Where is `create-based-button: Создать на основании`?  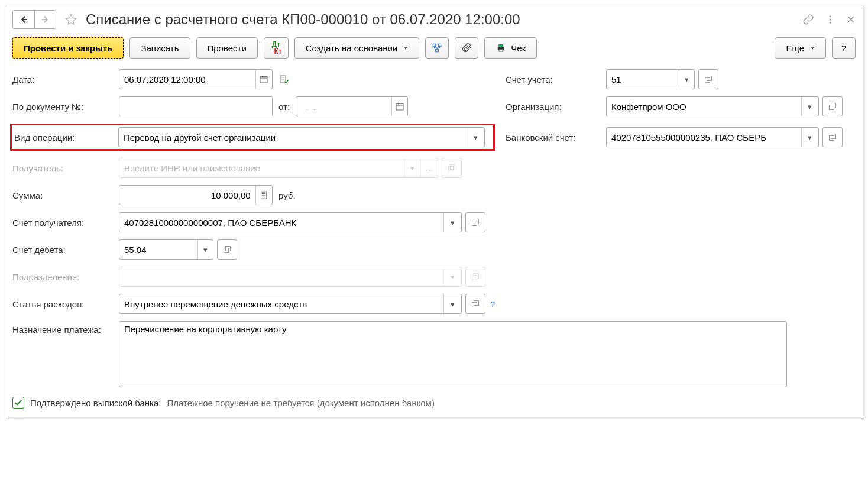 create-based-button: Создать на основании is located at coordinates (357, 48).